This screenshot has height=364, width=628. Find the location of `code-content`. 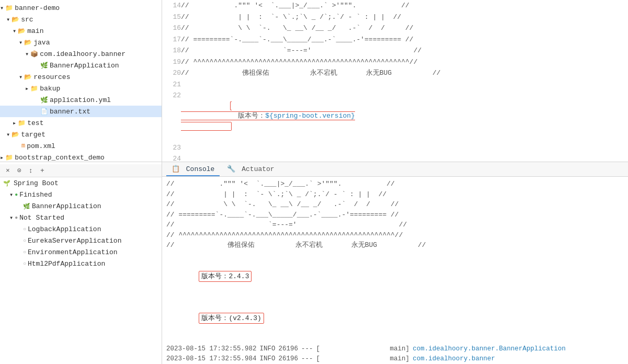

code-content is located at coordinates (405, 85).